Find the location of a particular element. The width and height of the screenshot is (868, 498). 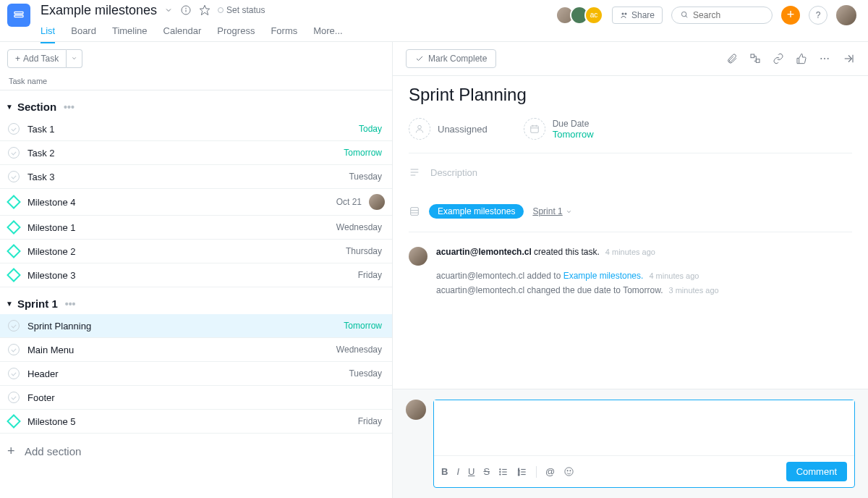

task-row: Task 1Today is located at coordinates (196, 129).